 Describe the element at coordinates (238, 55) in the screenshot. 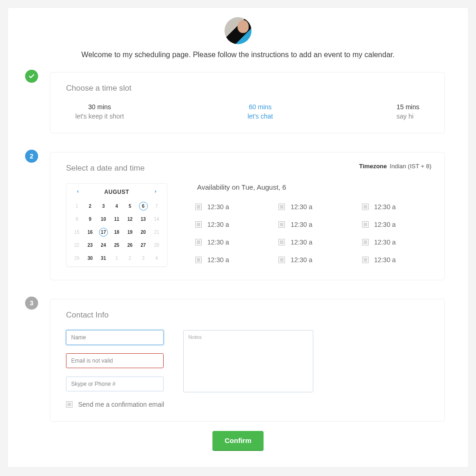

I see `welcome-text: Welcome to my scheduling page. Please fo…` at that location.